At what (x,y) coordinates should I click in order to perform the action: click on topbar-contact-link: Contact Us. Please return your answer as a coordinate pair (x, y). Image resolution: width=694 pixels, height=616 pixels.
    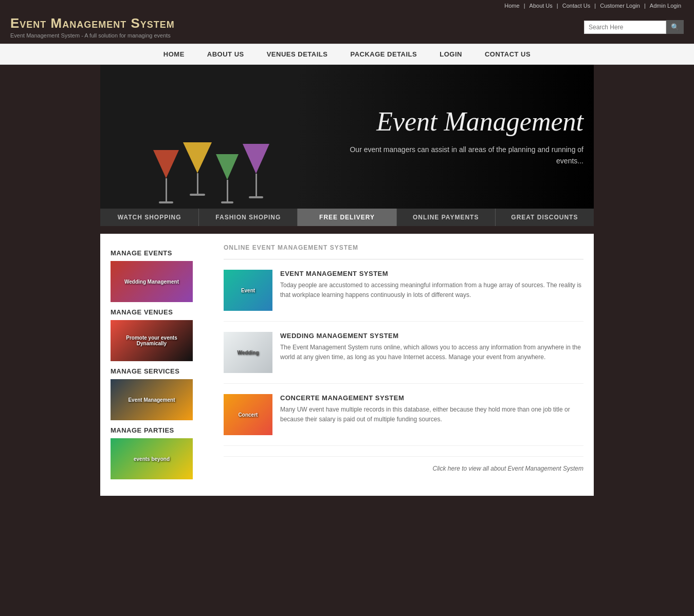
    Looking at the image, I should click on (576, 6).